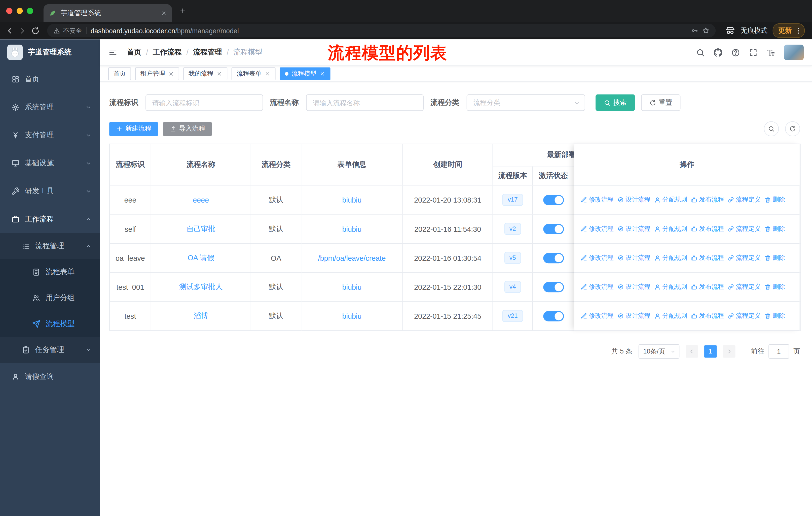 The image size is (812, 516). Describe the element at coordinates (753, 52) in the screenshot. I see `fullscreen-button` at that location.